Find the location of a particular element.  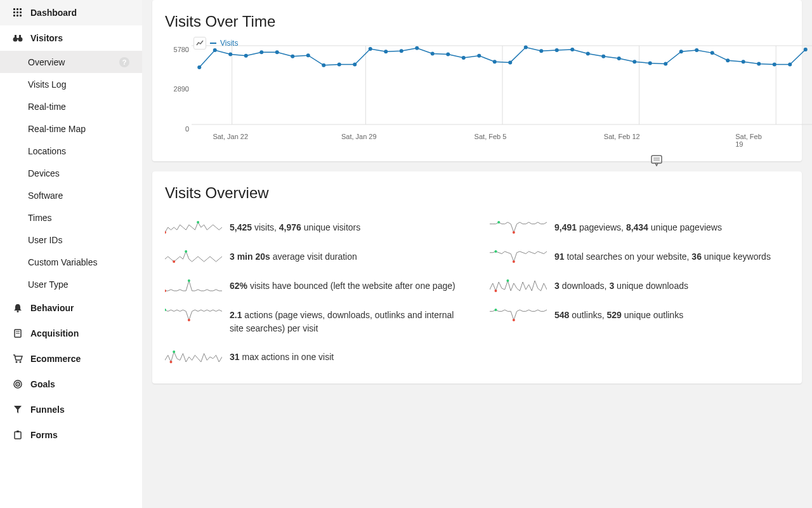

sub-real-time-map: Real-time Map is located at coordinates (71, 128).